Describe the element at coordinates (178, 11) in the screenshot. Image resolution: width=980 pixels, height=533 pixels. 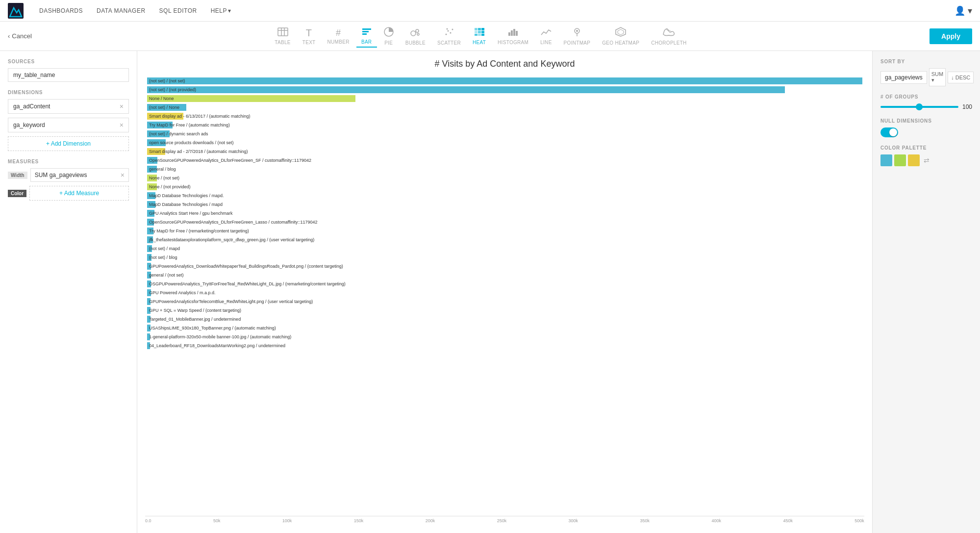
I see `nav-sql-editor: SQL EDITOR` at that location.